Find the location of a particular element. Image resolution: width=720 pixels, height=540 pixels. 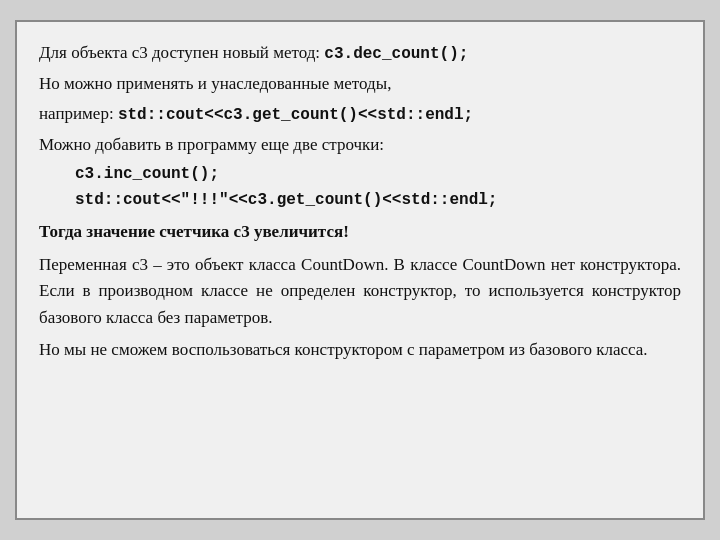

line2-paragraph: Но можно применять и унаследованные мето… is located at coordinates (360, 84).